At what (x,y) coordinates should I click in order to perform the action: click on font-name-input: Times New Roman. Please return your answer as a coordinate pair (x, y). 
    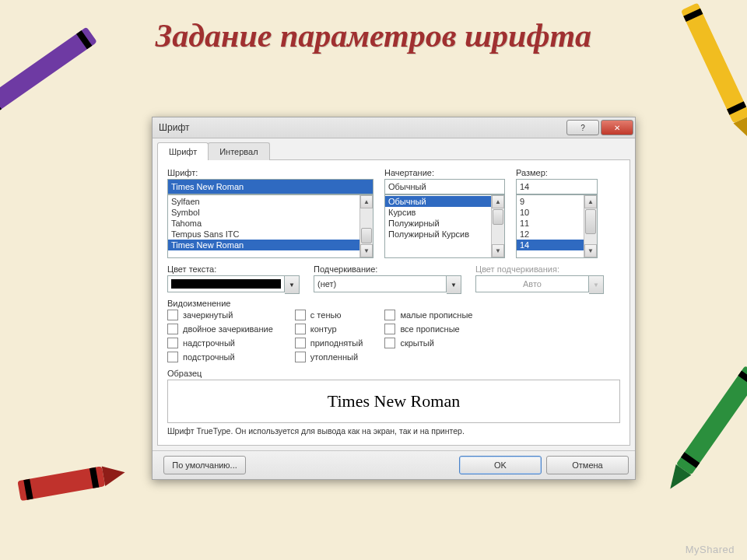
    Looking at the image, I should click on (271, 187).